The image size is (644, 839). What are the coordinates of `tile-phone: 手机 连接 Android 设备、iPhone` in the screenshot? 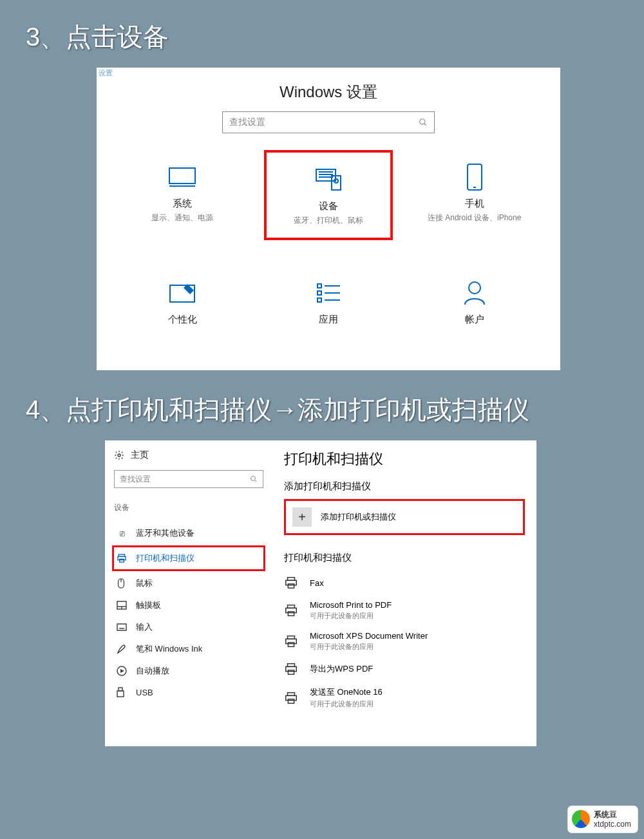 It's located at (475, 195).